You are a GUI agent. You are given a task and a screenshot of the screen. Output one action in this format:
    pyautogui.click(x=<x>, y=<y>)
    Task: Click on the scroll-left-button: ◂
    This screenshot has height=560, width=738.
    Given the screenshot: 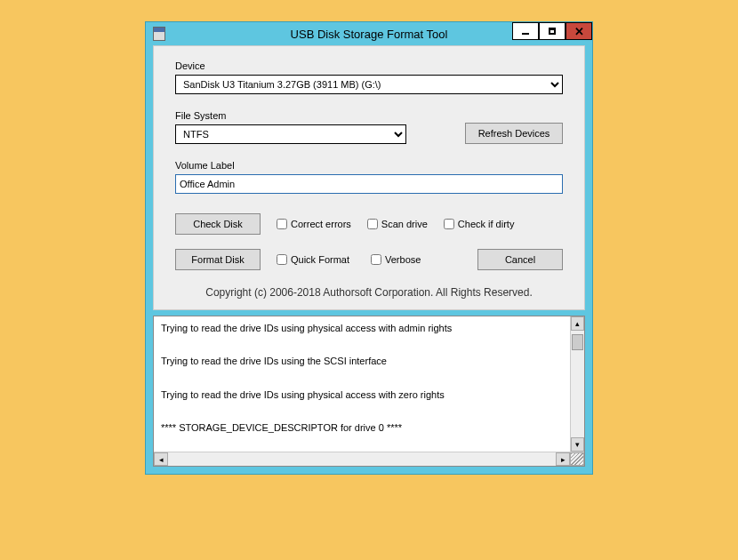 What is the action you would take?
    pyautogui.click(x=161, y=459)
    